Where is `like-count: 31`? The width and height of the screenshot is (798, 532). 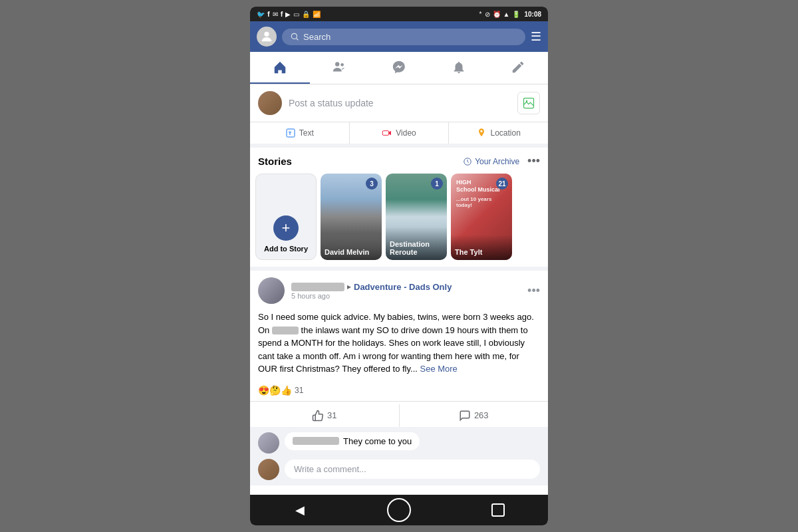 like-count: 31 is located at coordinates (332, 415).